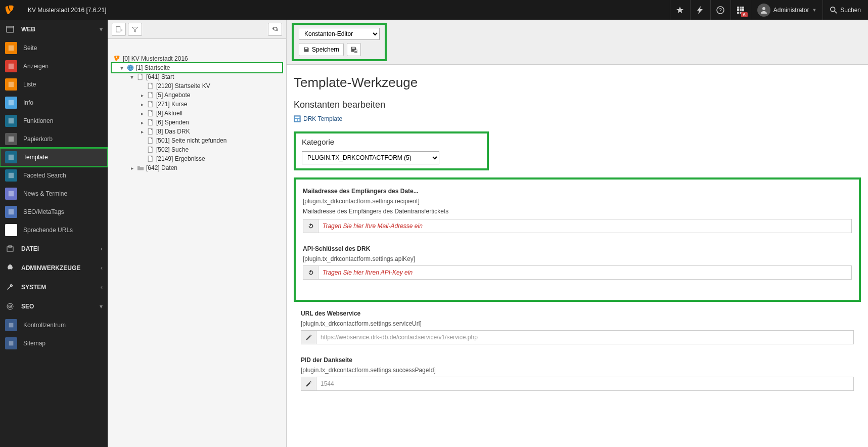 The width and height of the screenshot is (868, 447). What do you see at coordinates (354, 50) in the screenshot?
I see `save-close-button` at bounding box center [354, 50].